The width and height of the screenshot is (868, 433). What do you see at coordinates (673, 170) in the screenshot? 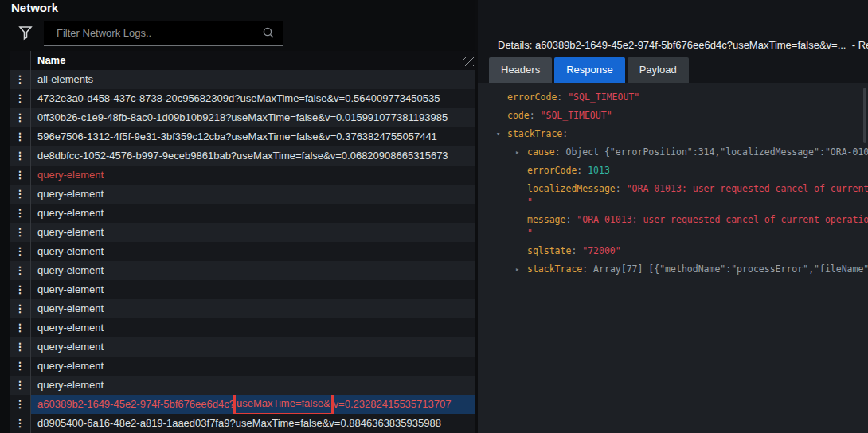
I see `json-line: errorCode: 1013` at bounding box center [673, 170].